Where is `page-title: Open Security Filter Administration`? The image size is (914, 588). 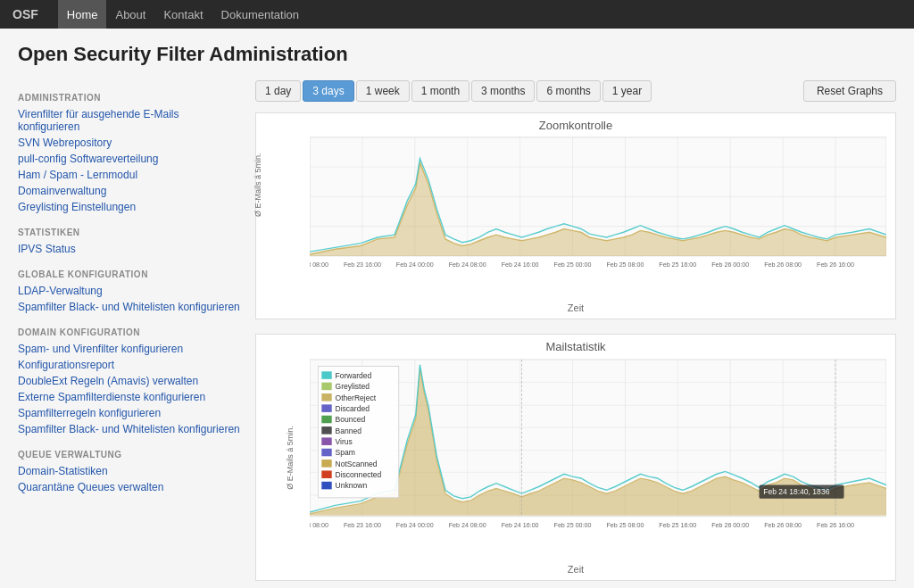 page-title: Open Security Filter Administration is located at coordinates (457, 54).